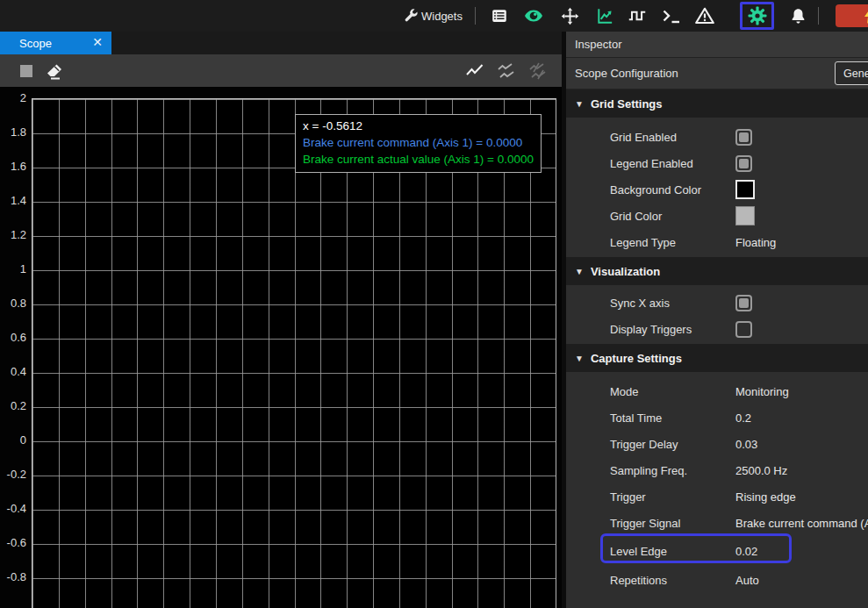 The width and height of the screenshot is (868, 608). I want to click on multi-trace-icon, so click(506, 71).